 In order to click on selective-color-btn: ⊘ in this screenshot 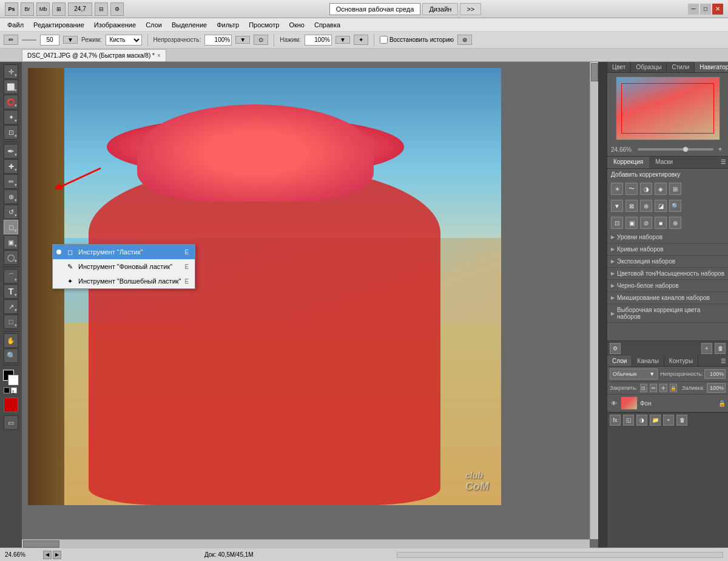, I will do `click(646, 223)`.